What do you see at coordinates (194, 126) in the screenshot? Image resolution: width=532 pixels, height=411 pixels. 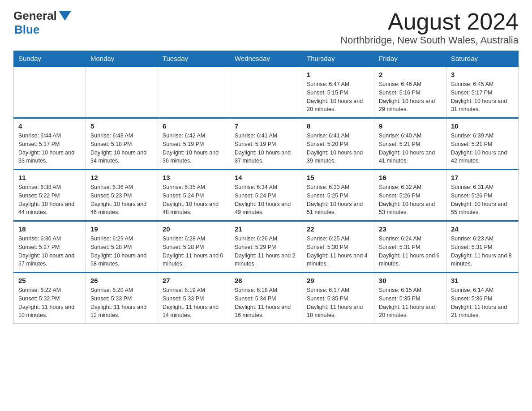 I see `day-number: 6` at bounding box center [194, 126].